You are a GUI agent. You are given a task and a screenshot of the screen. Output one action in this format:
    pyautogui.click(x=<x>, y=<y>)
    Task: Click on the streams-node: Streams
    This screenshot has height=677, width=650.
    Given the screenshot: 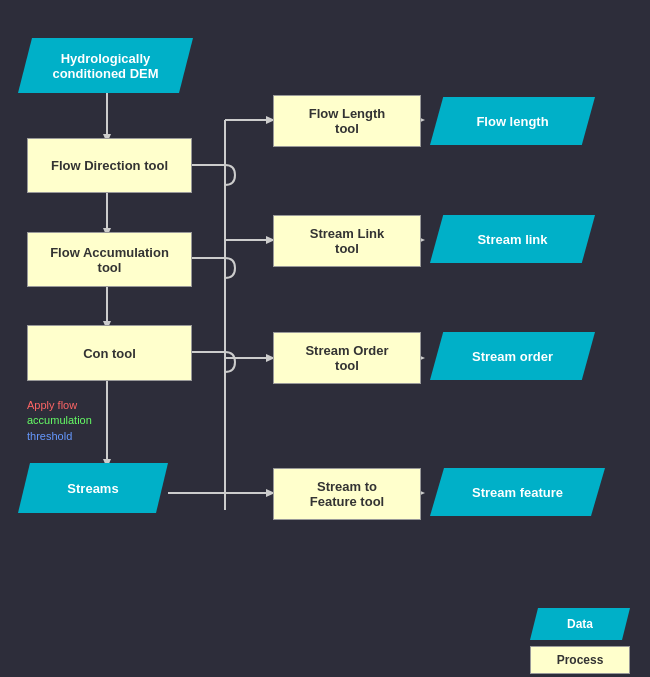 What is the action you would take?
    pyautogui.click(x=93, y=488)
    